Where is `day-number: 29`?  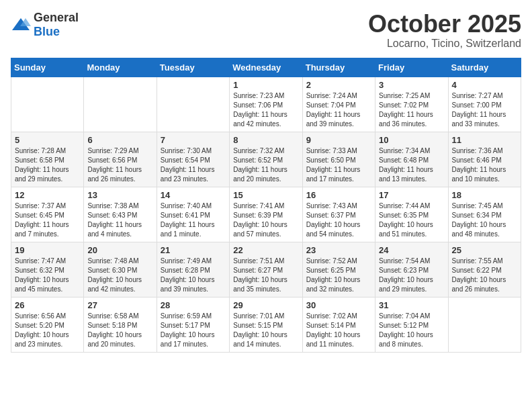 day-number: 29 is located at coordinates (266, 305).